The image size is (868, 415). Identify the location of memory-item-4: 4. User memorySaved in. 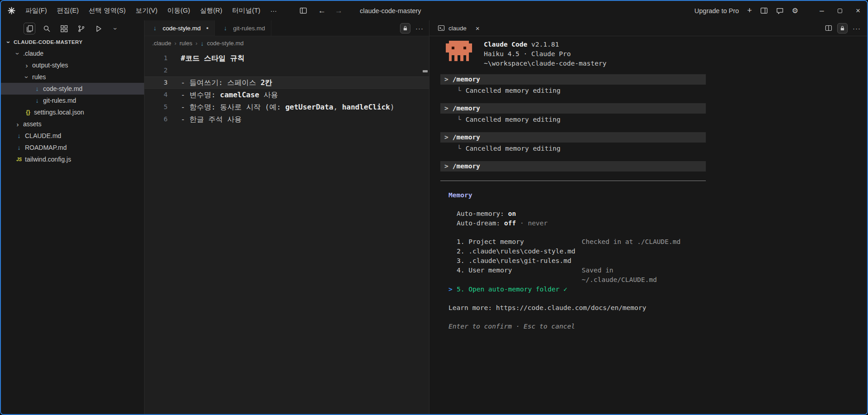
(577, 271).